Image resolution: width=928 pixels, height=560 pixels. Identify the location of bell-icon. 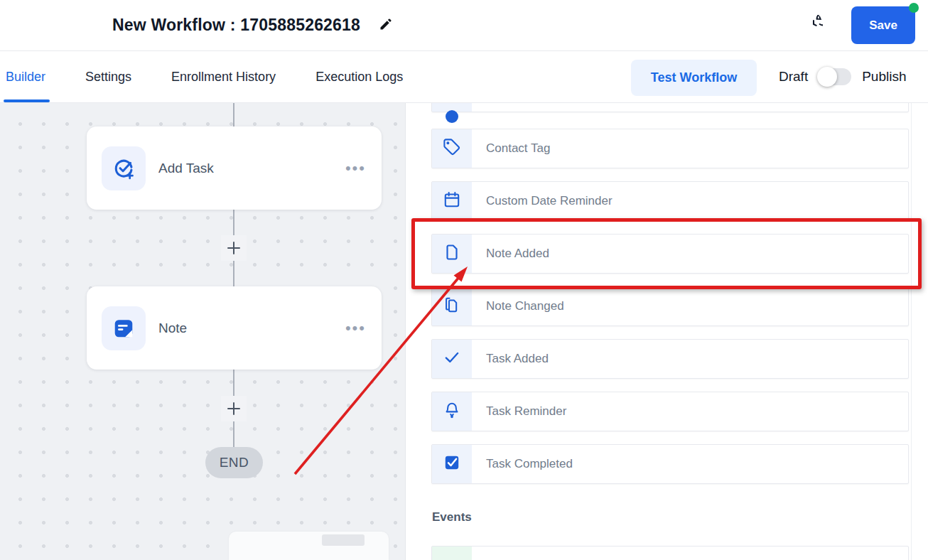
(452, 411).